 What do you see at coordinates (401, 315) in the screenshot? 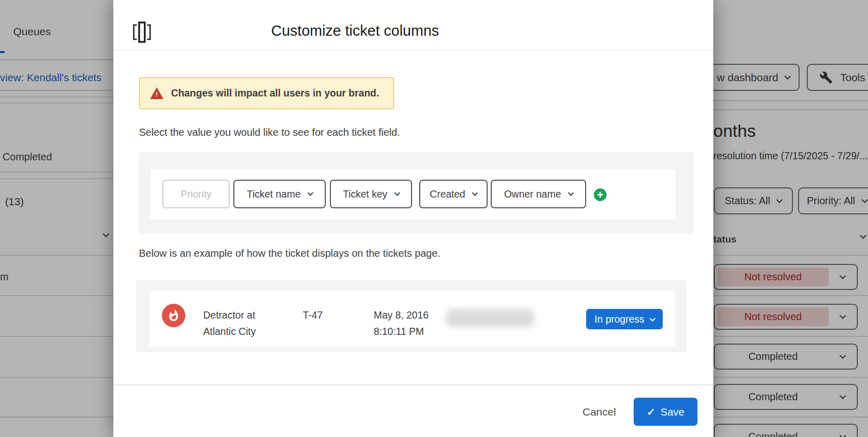
I see `ticket-created-date: May 8, 2016` at bounding box center [401, 315].